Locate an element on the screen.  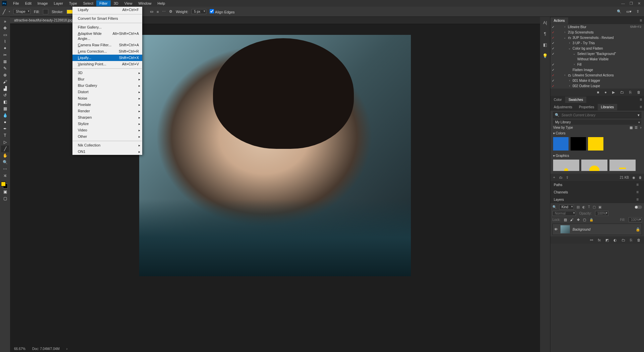
toolbox-grip: » is located at coordinates (5, 21).